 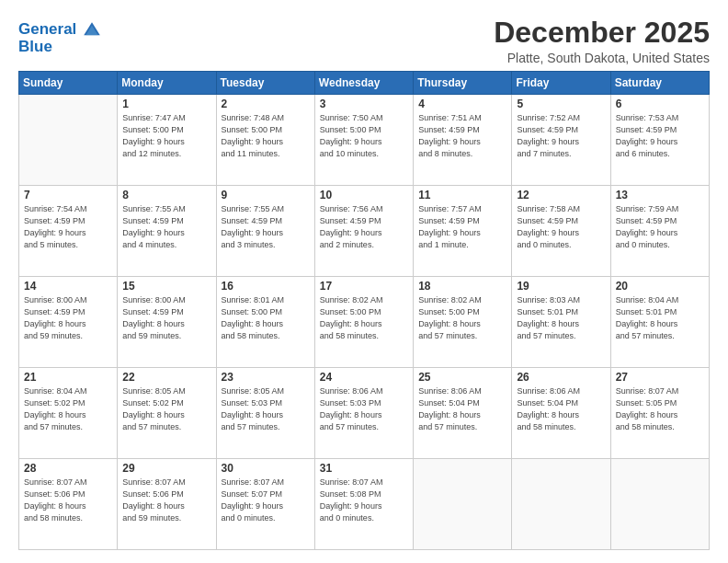 What do you see at coordinates (364, 140) in the screenshot?
I see `table-row: 3Sunrise: 7:50 AM Sunset: 5:00 PM Daylig…` at bounding box center [364, 140].